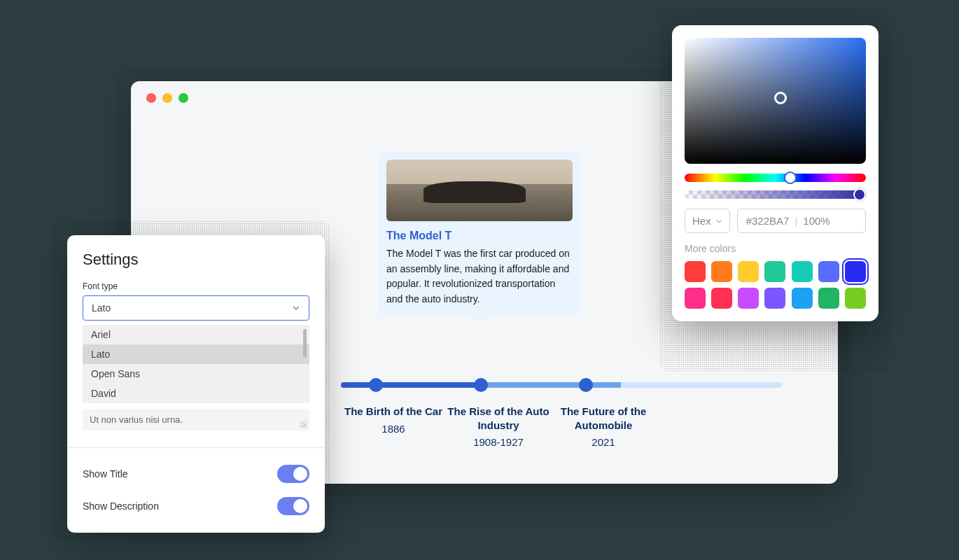  What do you see at coordinates (776, 248) in the screenshot?
I see `more-colors-label: More colors` at bounding box center [776, 248].